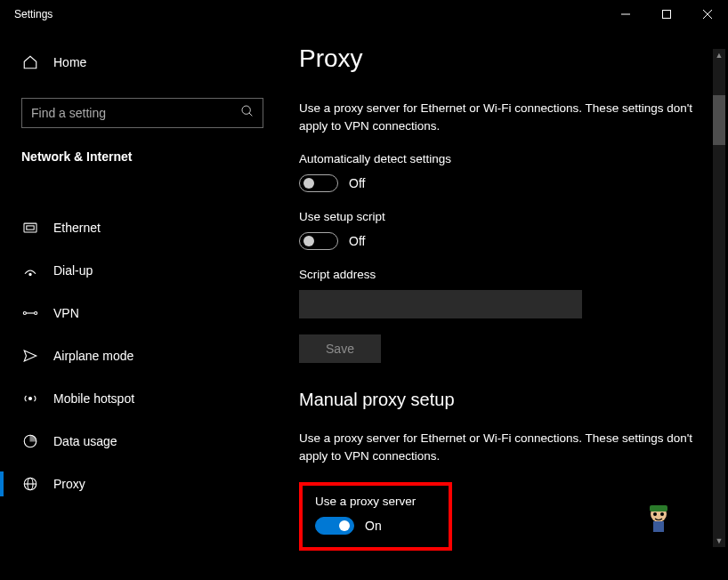  I want to click on setup-script-state: Off, so click(357, 241).